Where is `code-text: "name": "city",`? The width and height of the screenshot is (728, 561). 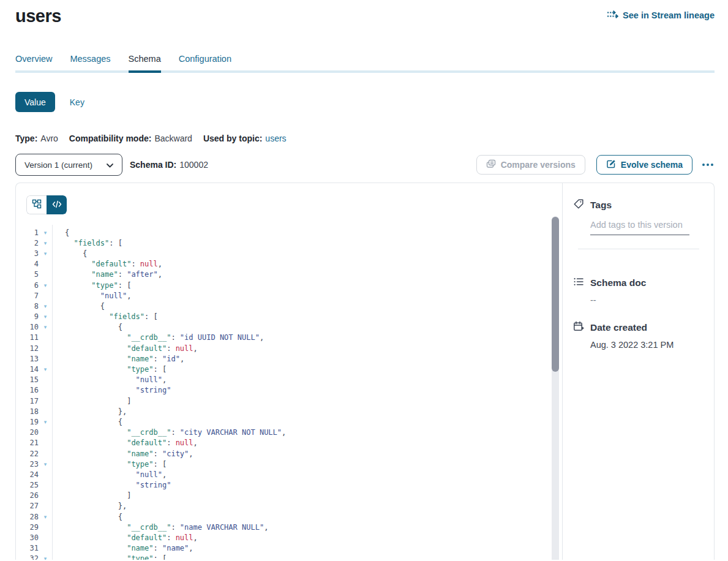
code-text: "name": "city", is located at coordinates (122, 454).